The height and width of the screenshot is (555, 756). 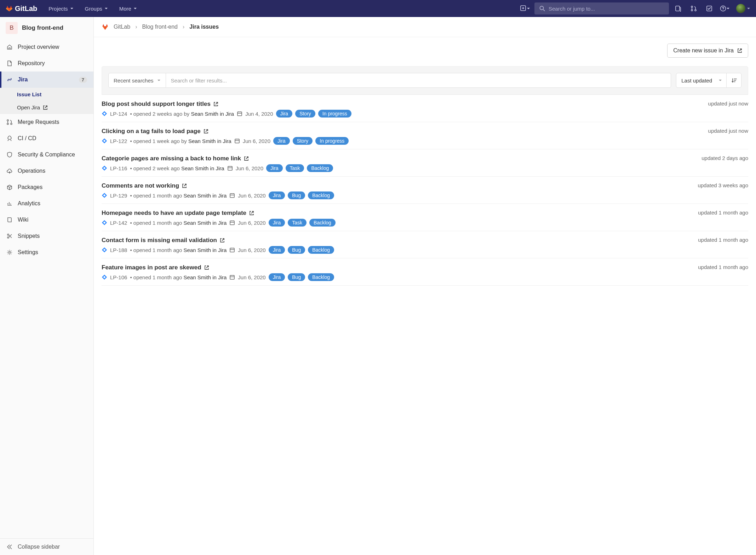 What do you see at coordinates (734, 80) in the screenshot?
I see `sort-direction-button` at bounding box center [734, 80].